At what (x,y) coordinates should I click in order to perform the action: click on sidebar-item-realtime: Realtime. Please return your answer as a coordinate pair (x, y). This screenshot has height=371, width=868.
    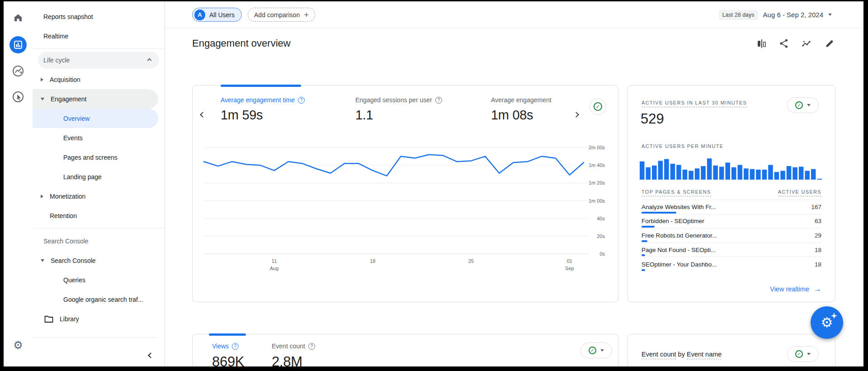
    Looking at the image, I should click on (95, 36).